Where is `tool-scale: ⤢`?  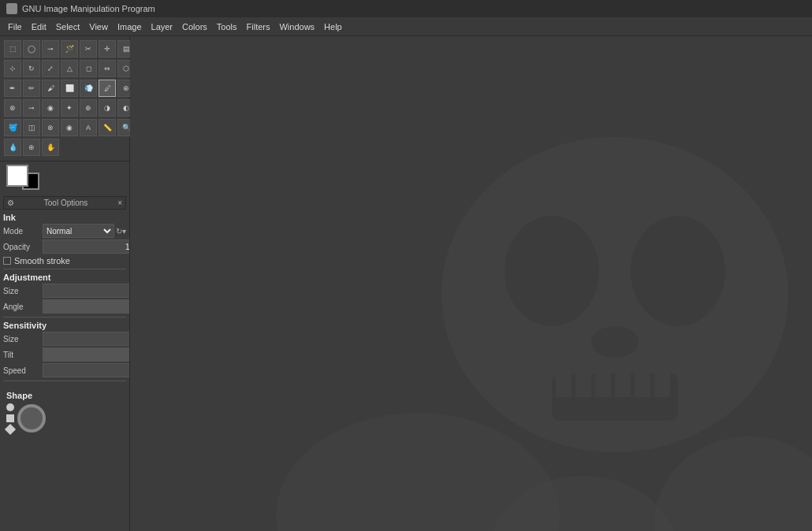 tool-scale: ⤢ is located at coordinates (50, 69).